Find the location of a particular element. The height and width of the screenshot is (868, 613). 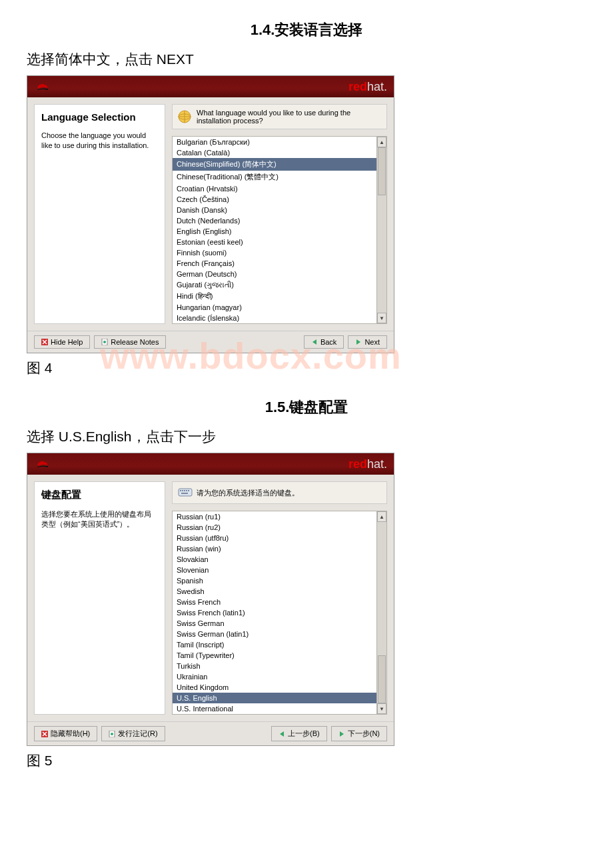

side-panel: 键盘配置 选择您要在系统上使用的键盘布局类型（例如“美国英语式”）。 is located at coordinates (100, 598).